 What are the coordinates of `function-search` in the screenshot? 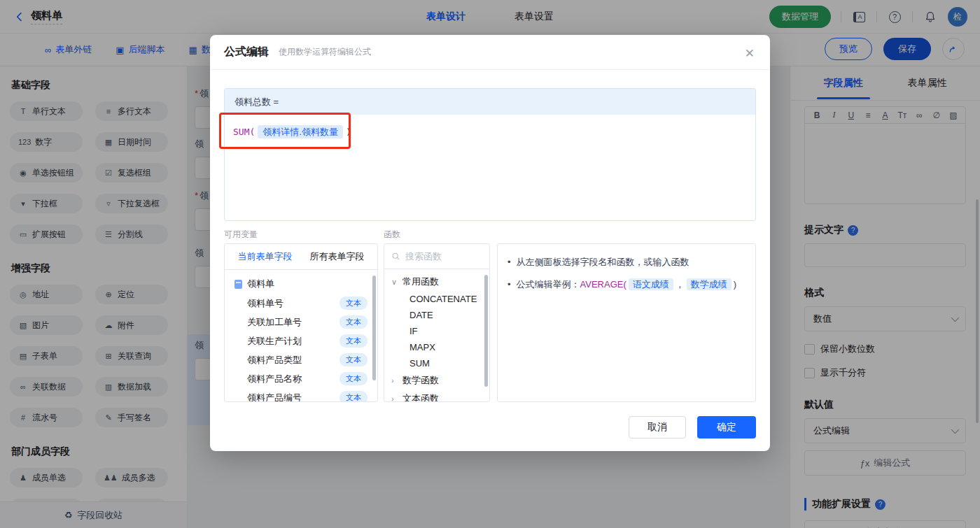 It's located at (437, 257).